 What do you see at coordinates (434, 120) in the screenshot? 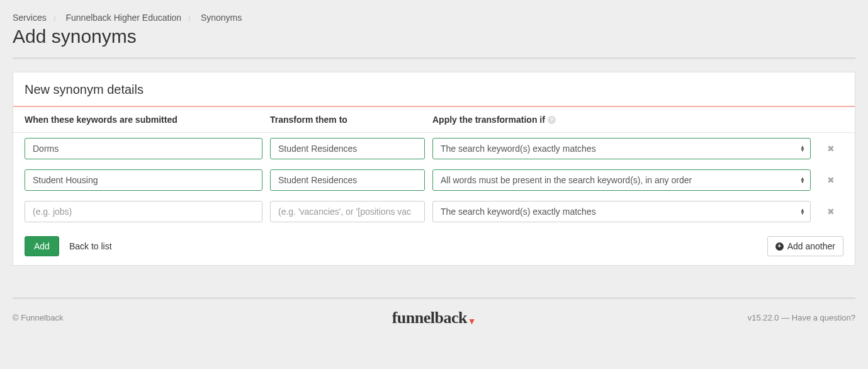
I see `columns-header: When these keywords are submitted Transf…` at bounding box center [434, 120].